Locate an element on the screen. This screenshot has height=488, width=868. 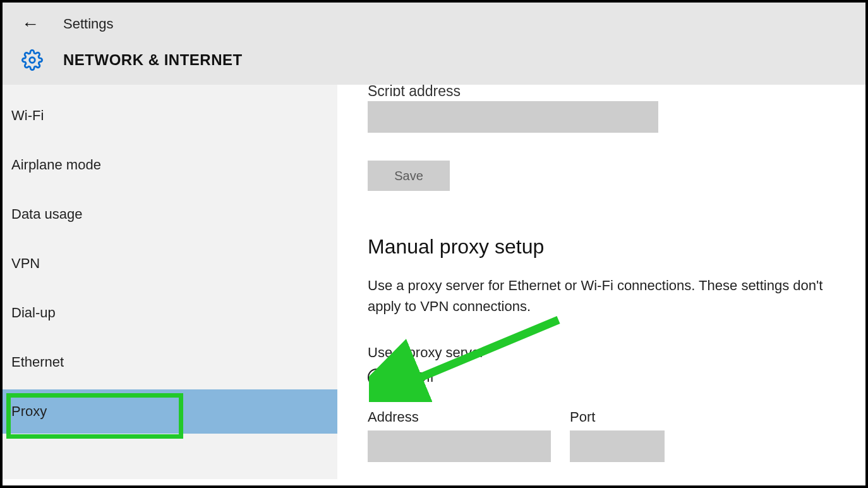
sidebar-item-wifi: Wi-Fi is located at coordinates (170, 116).